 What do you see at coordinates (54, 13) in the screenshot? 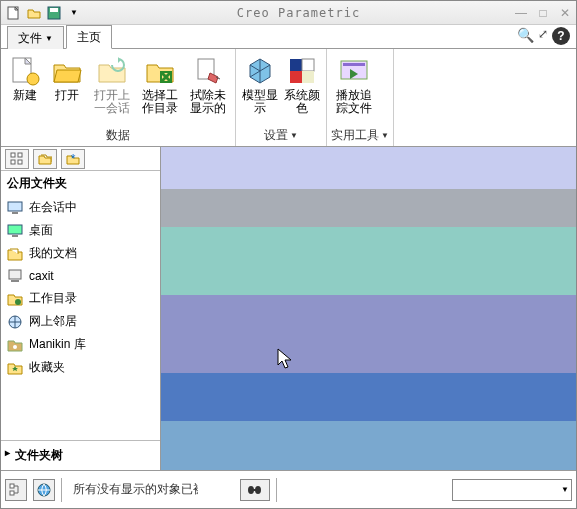
I see `qat-save-icon` at bounding box center [54, 13].